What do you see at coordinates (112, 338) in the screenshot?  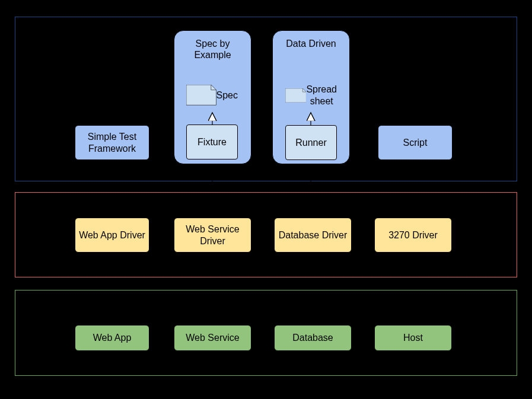 I see `box-web-app: Web App` at bounding box center [112, 338].